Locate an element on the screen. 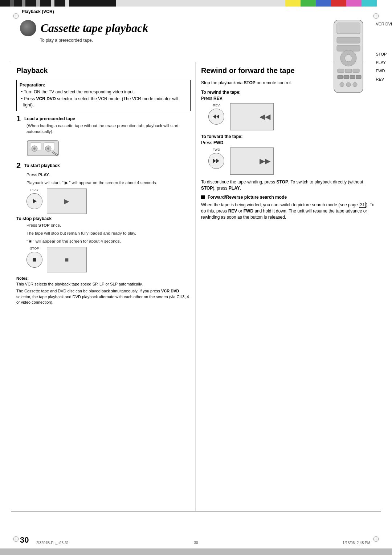 The height and width of the screenshot is (555, 392). rewind-press: Press REV. is located at coordinates (288, 98).